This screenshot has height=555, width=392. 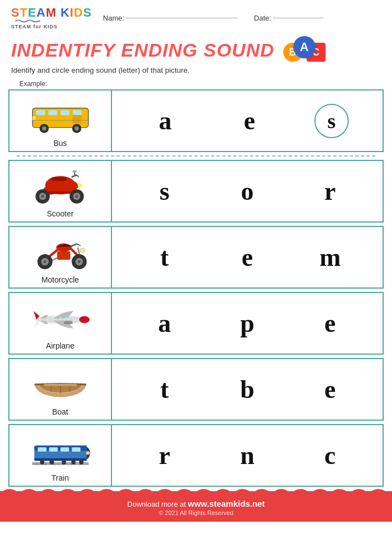 I want to click on q2-option-3: m, so click(x=330, y=258).